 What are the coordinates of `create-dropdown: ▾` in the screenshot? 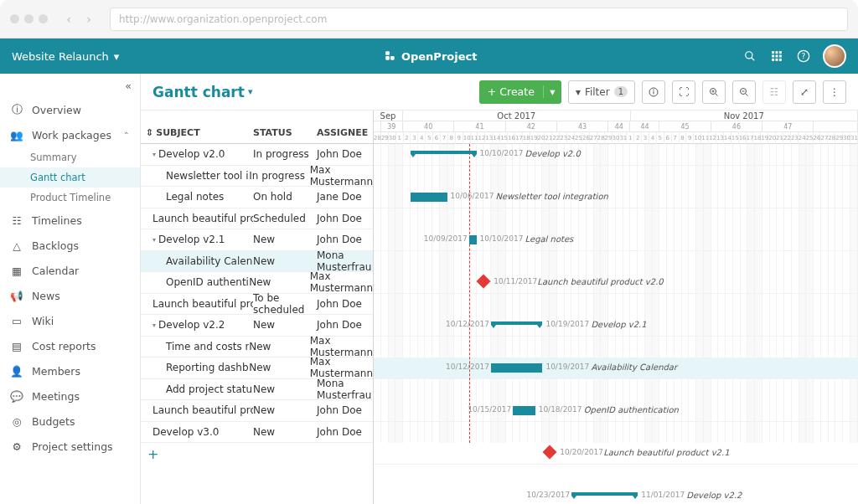 It's located at (552, 92).